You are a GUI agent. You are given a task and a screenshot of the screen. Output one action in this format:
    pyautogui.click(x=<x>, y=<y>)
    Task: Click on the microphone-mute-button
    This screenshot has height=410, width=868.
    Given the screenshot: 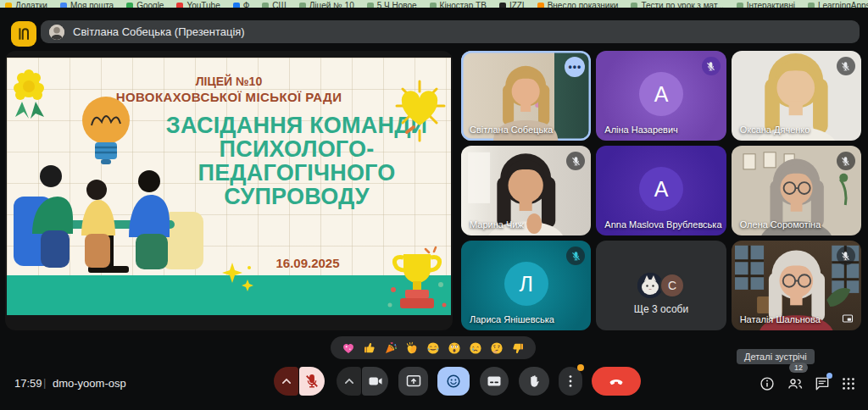 What is the action you would take?
    pyautogui.click(x=312, y=381)
    